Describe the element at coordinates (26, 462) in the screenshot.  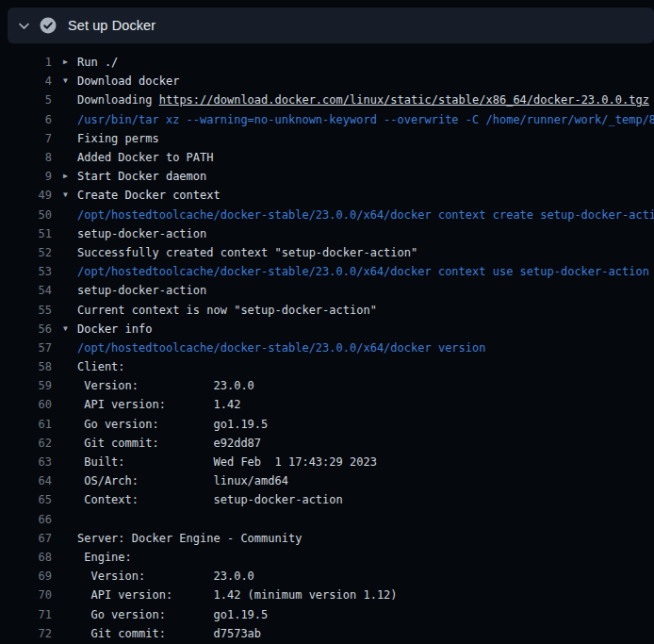
I see `line-number: 63` at that location.